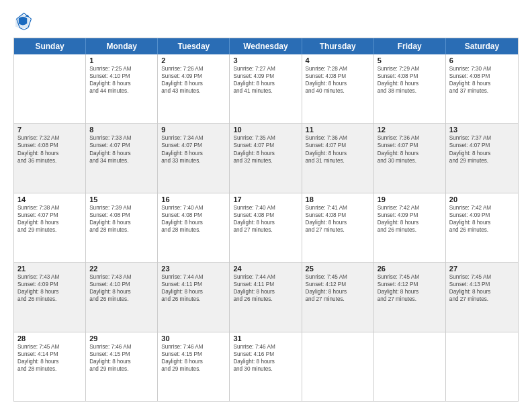  I want to click on day-number: 21, so click(50, 269).